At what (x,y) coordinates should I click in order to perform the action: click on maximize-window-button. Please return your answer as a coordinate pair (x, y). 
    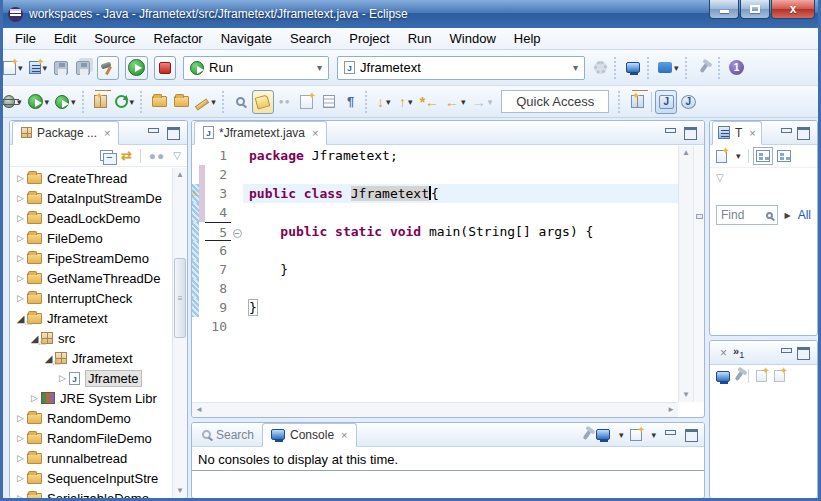
    Looking at the image, I should click on (755, 10).